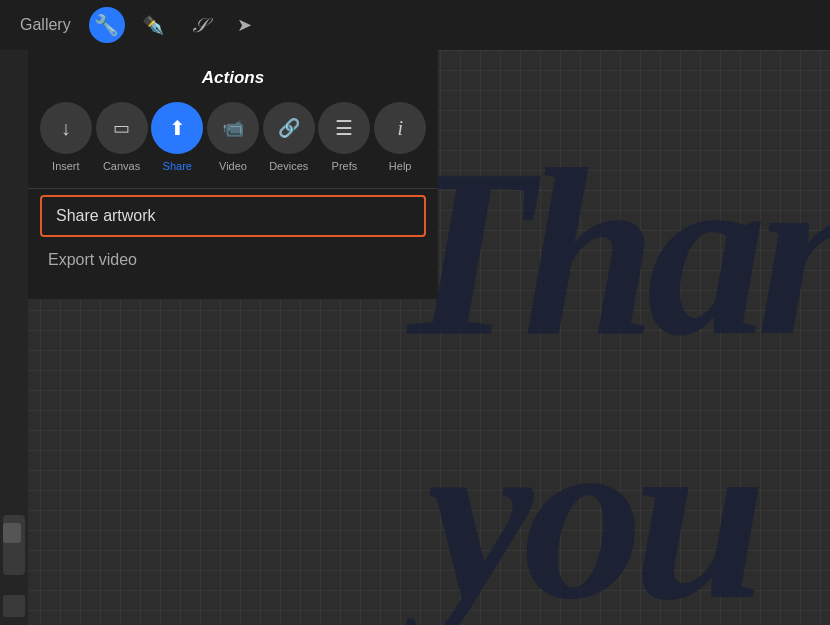 This screenshot has width=830, height=625. Describe the element at coordinates (233, 142) in the screenshot. I see `actions-icons-row: ↓ Insert ▭ Canvas ⬆ Share 📹 Video` at that location.